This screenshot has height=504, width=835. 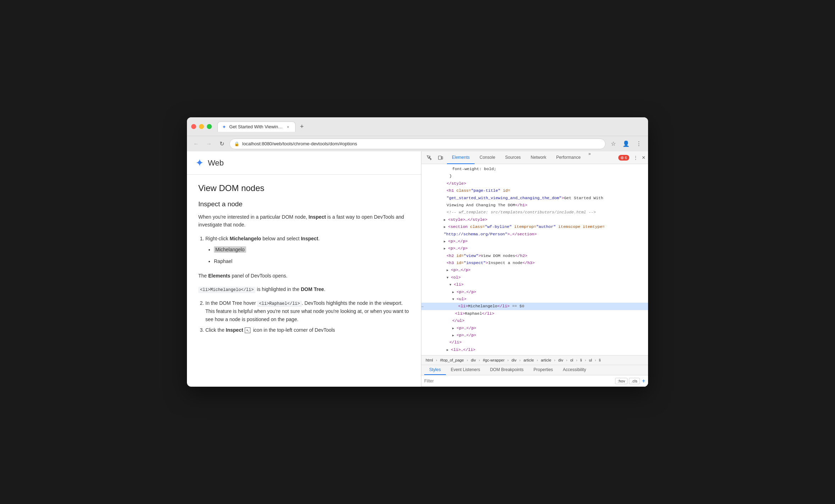 What do you see at coordinates (281, 239) in the screenshot?
I see `step1-mid: below and select` at bounding box center [281, 239].